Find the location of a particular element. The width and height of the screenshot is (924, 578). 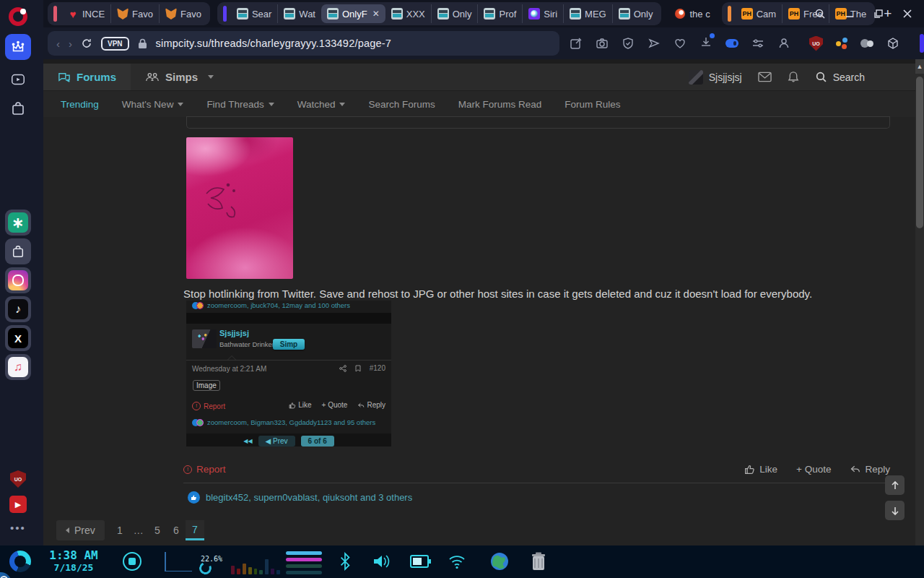

quote-button: + Quote is located at coordinates (814, 470).